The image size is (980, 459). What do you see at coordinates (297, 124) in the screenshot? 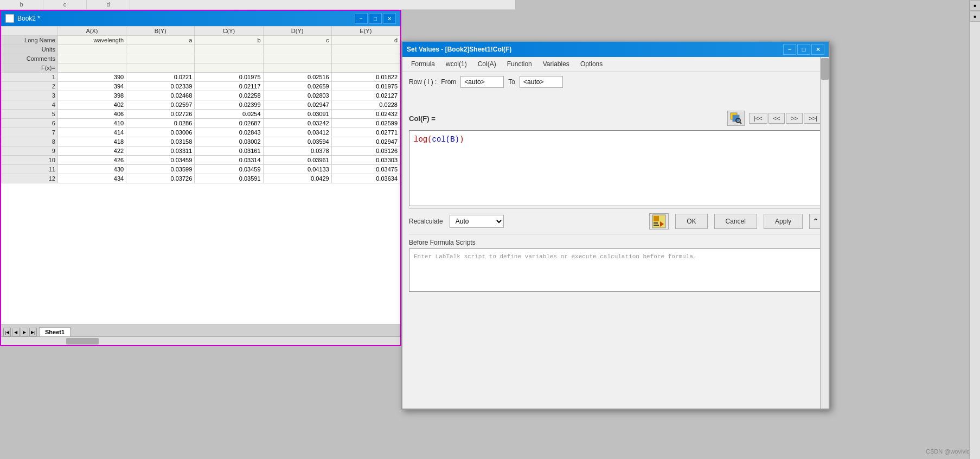
I see `cell: 0.03242` at bounding box center [297, 124].